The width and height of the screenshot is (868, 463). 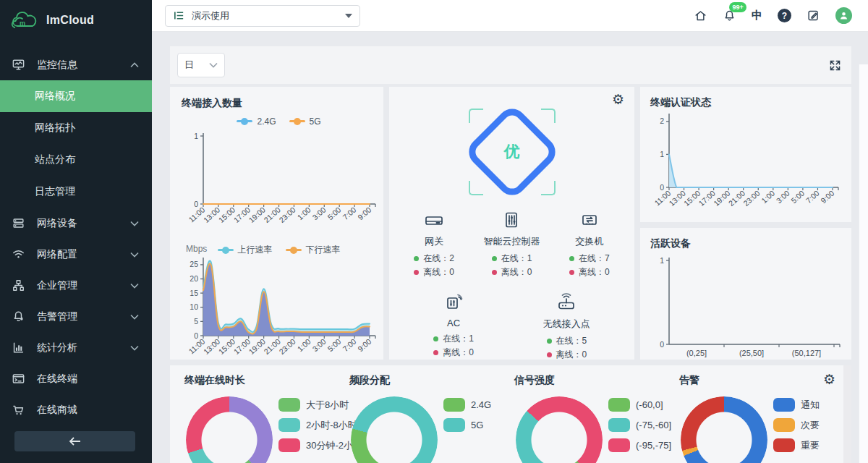 I want to click on donut-section-band-allocation: 频段分配2.4G5G, so click(x=429, y=418).